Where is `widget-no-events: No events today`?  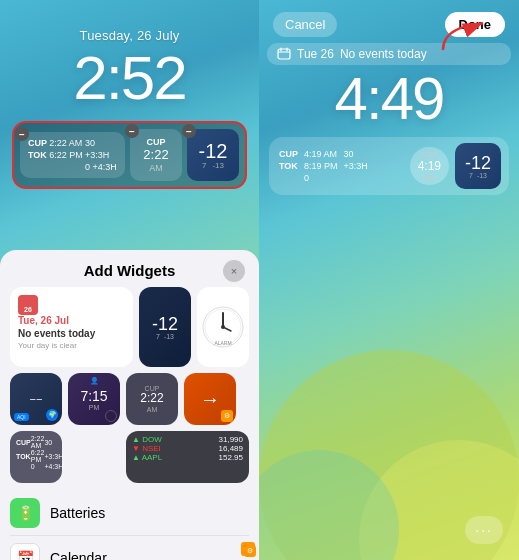 widget-no-events: No events today is located at coordinates (72, 334).